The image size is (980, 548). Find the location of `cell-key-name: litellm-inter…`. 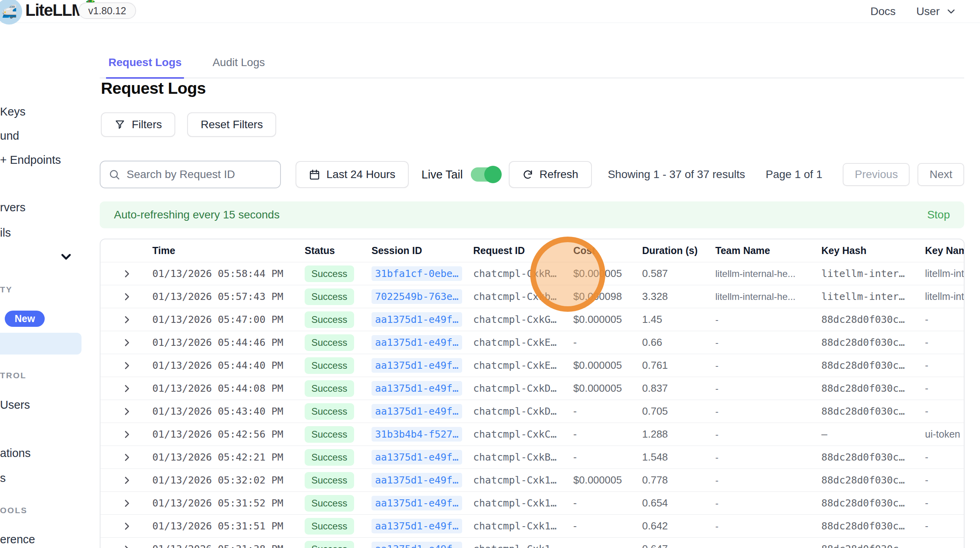

cell-key-name: litellm-inter… is located at coordinates (944, 297).